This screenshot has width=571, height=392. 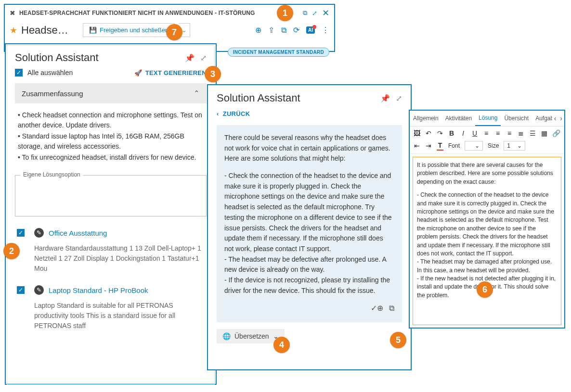 I want to click on callout-2: 2, so click(x=12, y=251).